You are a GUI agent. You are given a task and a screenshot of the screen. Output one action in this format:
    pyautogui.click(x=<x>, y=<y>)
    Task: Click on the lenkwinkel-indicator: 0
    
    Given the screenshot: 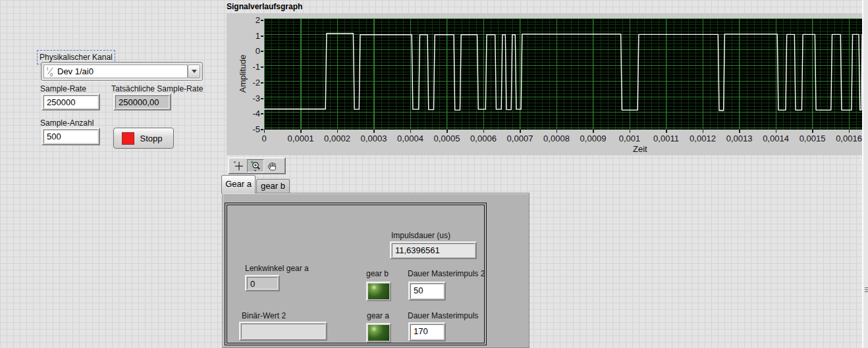 What is the action you would take?
    pyautogui.click(x=262, y=283)
    